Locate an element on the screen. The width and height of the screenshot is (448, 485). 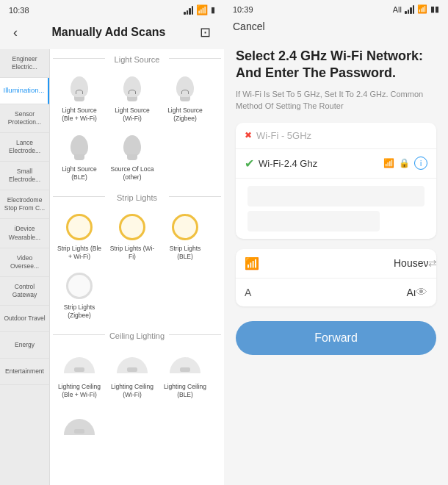
ceiling-extra-icon is located at coordinates (79, 427).